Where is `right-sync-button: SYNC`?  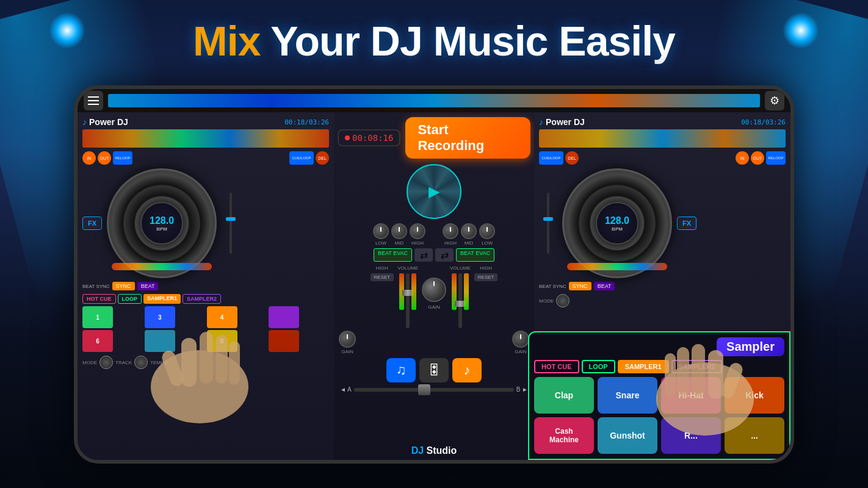
right-sync-button: SYNC is located at coordinates (580, 286).